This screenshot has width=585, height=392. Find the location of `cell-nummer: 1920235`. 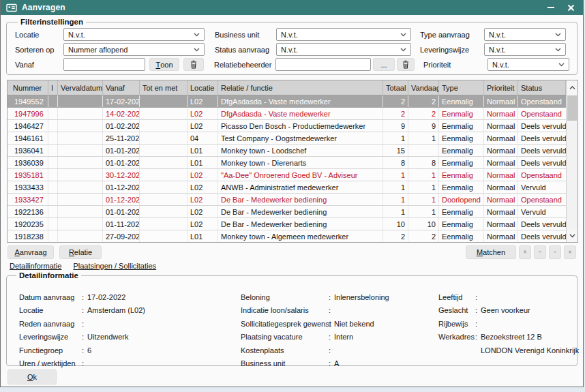

cell-nummer: 1920235 is located at coordinates (28, 224).